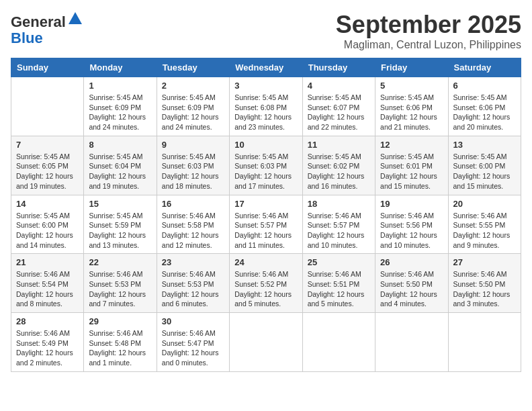 This screenshot has width=532, height=411. What do you see at coordinates (47, 204) in the screenshot?
I see `day-number: 14` at bounding box center [47, 204].